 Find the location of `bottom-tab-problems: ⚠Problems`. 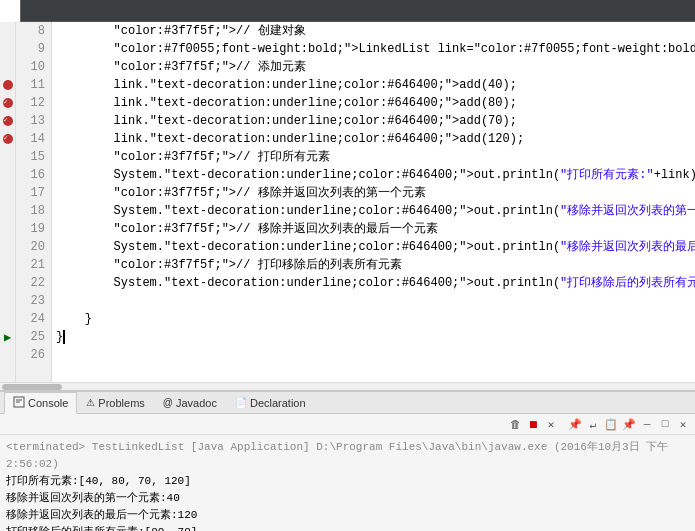

bottom-tab-problems: ⚠Problems is located at coordinates (115, 403).